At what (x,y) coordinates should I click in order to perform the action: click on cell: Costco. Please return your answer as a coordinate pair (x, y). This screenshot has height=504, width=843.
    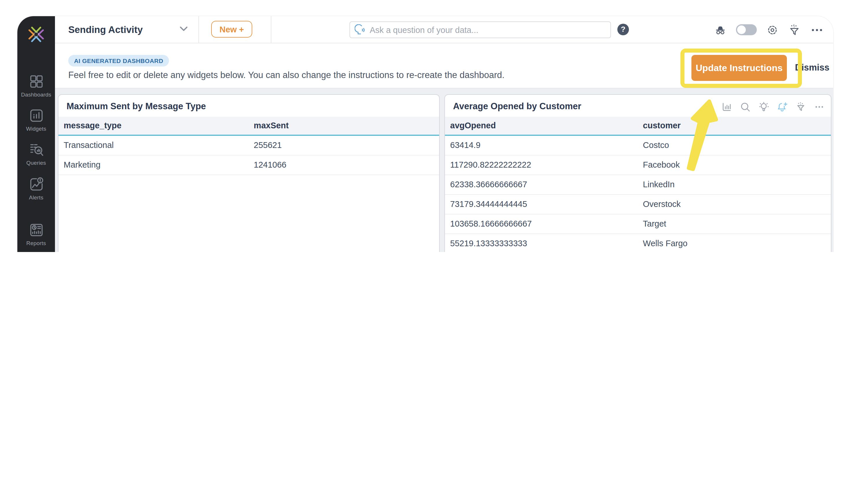
    Looking at the image, I should click on (656, 145).